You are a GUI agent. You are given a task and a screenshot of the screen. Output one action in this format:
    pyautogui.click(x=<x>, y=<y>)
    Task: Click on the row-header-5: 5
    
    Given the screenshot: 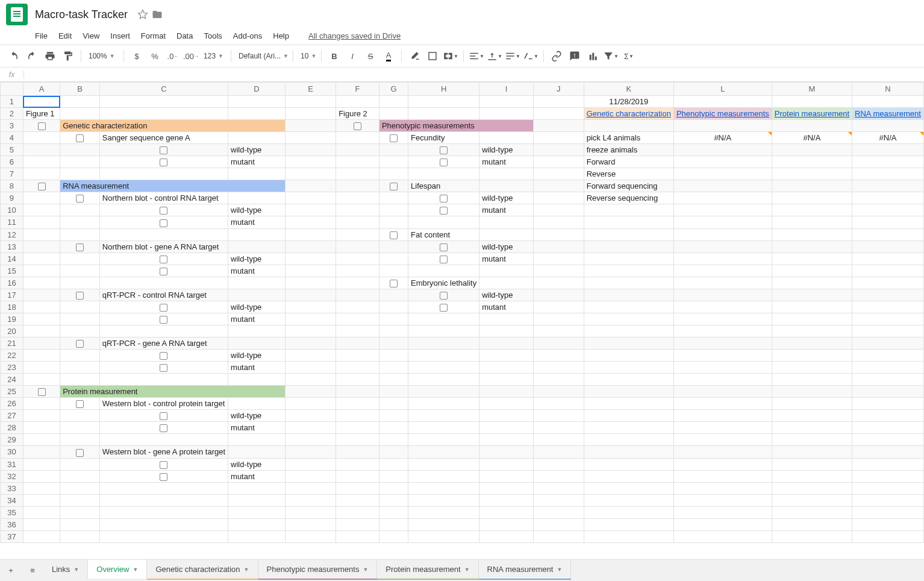 What is the action you would take?
    pyautogui.click(x=12, y=150)
    